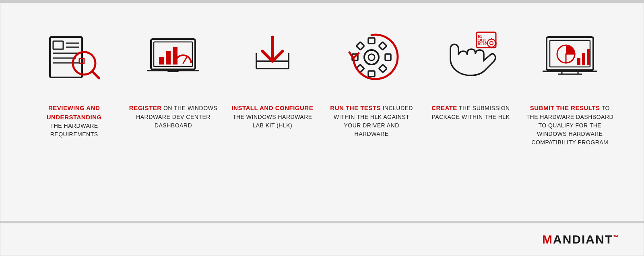 The image size is (644, 256). Describe the element at coordinates (372, 79) in the screenshot. I see `step-4: RUN THE TESTS INCLUDED WITHIN THE HLK AG…` at that location.